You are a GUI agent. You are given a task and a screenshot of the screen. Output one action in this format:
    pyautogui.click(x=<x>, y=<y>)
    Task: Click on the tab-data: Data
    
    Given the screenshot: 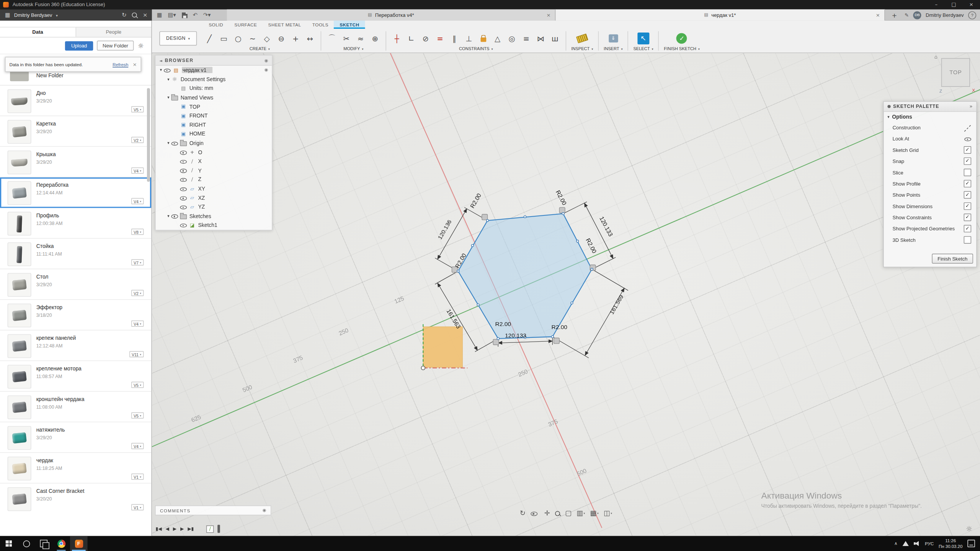 What is the action you would take?
    pyautogui.click(x=38, y=32)
    